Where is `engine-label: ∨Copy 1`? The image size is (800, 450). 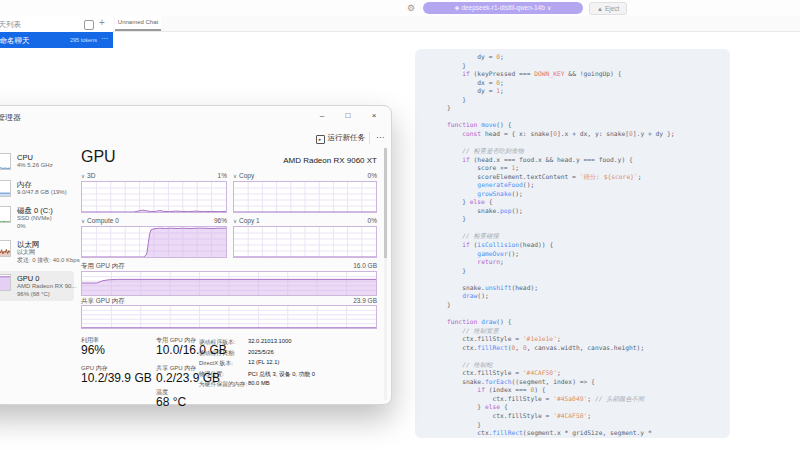 engine-label: ∨Copy 1 is located at coordinates (246, 220).